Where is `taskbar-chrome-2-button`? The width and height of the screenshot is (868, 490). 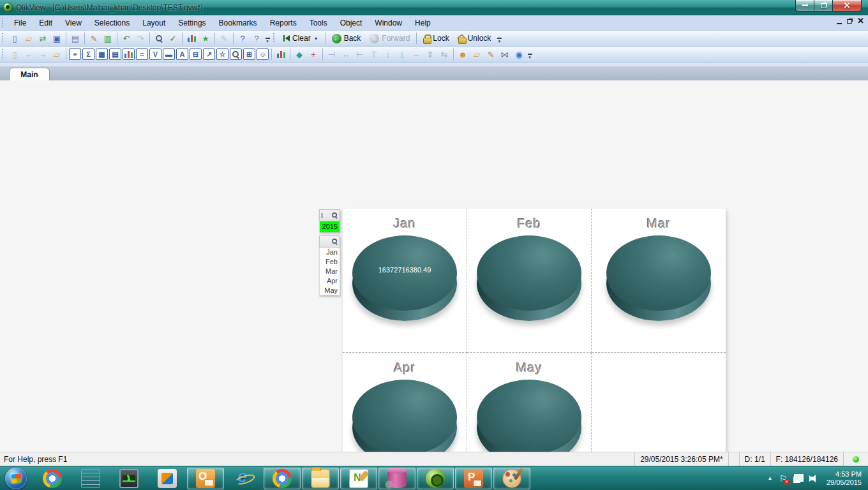
taskbar-chrome-2-button is located at coordinates (282, 479).